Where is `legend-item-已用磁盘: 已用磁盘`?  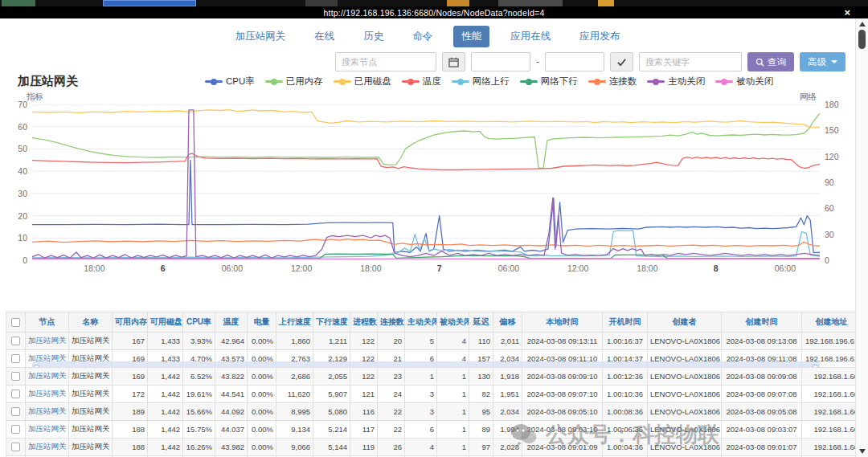 legend-item-已用磁盘: 已用磁盘 is located at coordinates (362, 82).